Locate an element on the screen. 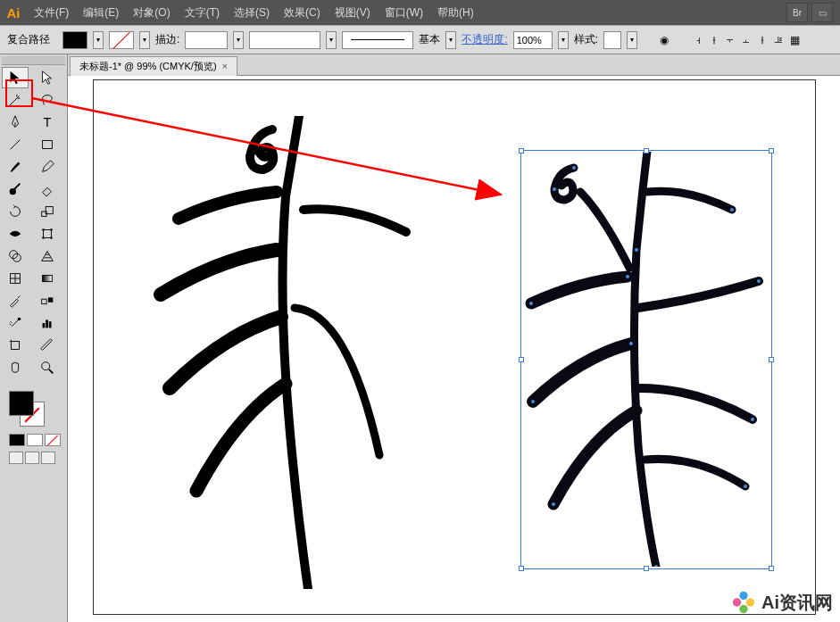 This screenshot has height=622, width=840. draw-behind-icon is located at coordinates (32, 458).